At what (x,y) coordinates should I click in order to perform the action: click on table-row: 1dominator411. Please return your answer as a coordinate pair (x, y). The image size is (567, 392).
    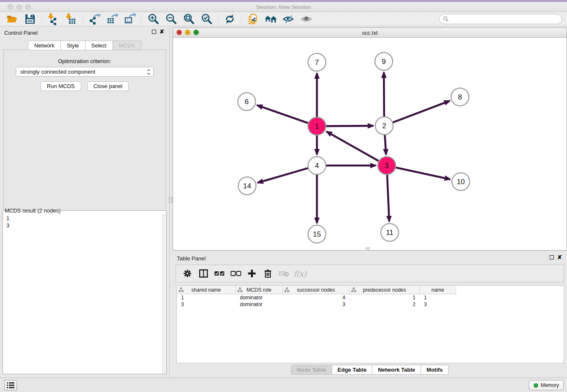
    Looking at the image, I should click on (370, 298).